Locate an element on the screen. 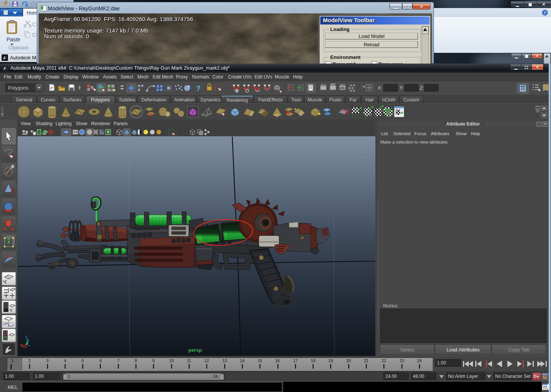  svg-text: 23 is located at coordinates (402, 361).